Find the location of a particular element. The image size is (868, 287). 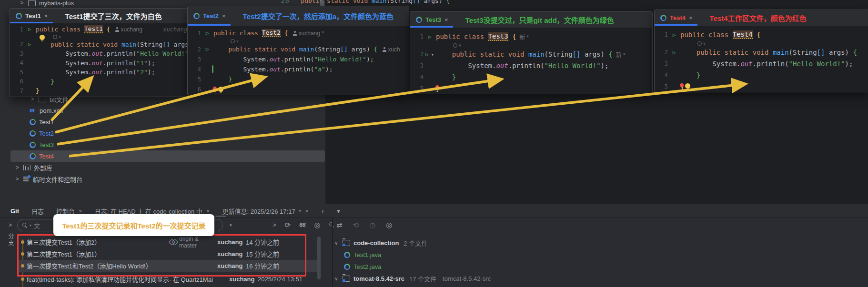

code-token: xuch is located at coordinates (394, 49).